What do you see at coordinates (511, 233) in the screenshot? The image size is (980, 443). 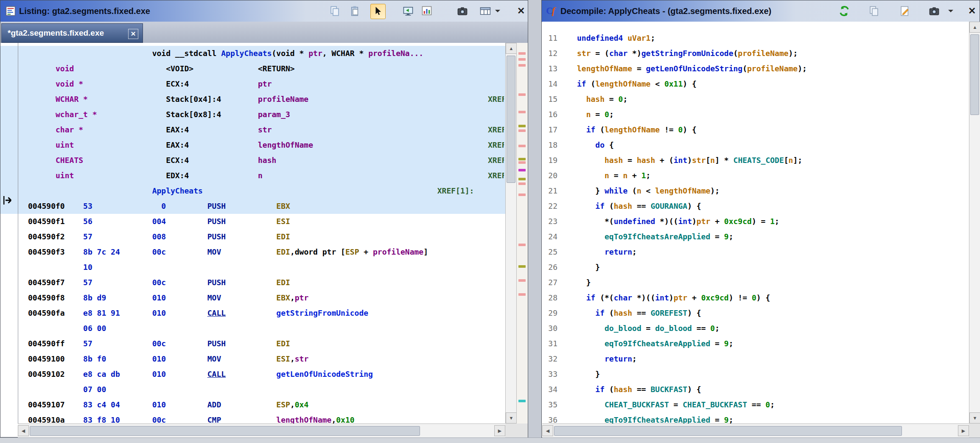 I see `listing-vertical-scrollbar: ▲ ▼` at bounding box center [511, 233].